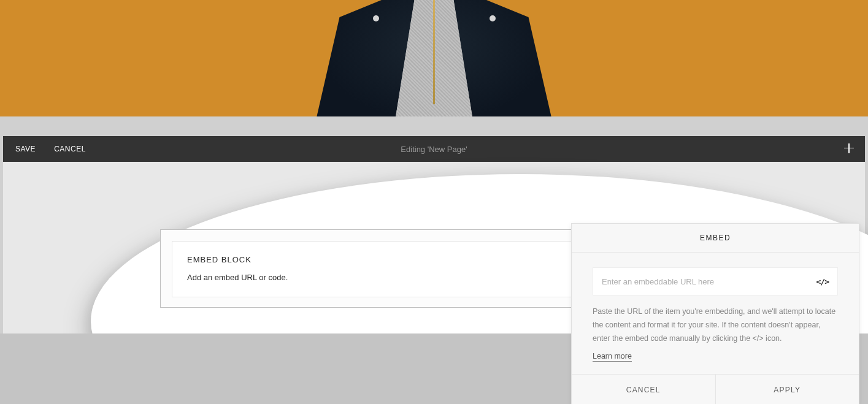 This screenshot has height=404, width=868. What do you see at coordinates (709, 282) in the screenshot?
I see `embed-url-input` at bounding box center [709, 282].